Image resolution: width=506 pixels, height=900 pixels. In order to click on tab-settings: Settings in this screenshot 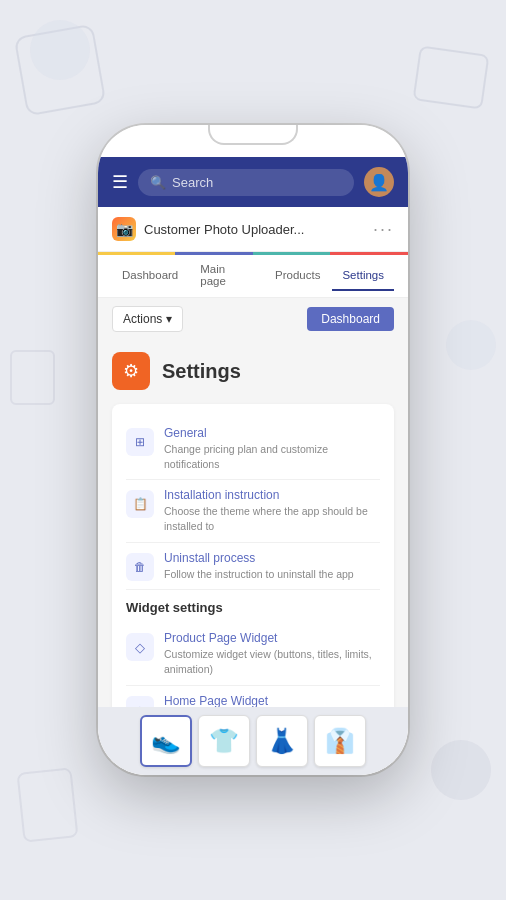, I will do `click(363, 276)`.